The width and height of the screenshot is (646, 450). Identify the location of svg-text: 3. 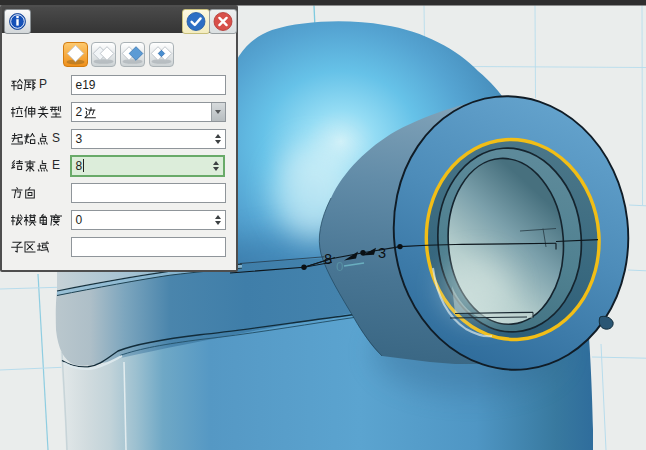
(382, 253).